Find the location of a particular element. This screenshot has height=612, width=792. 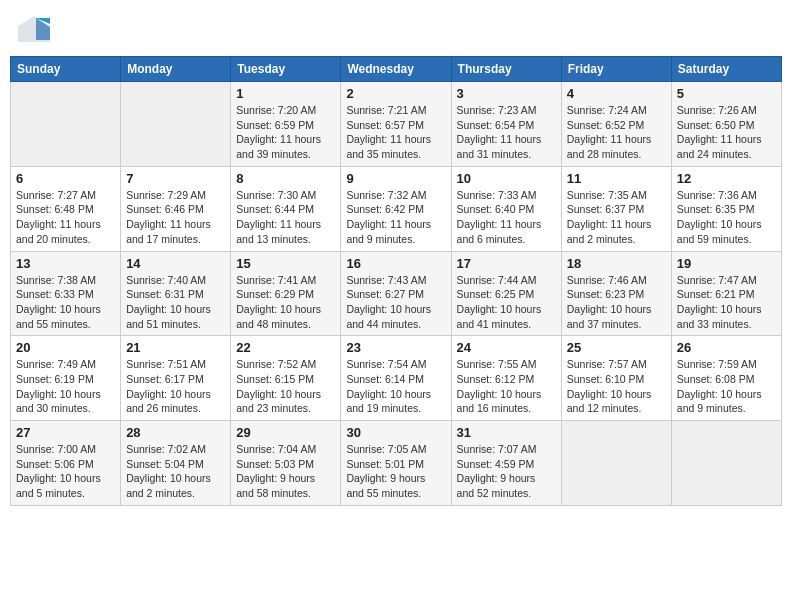

day-number: 3 is located at coordinates (506, 94).